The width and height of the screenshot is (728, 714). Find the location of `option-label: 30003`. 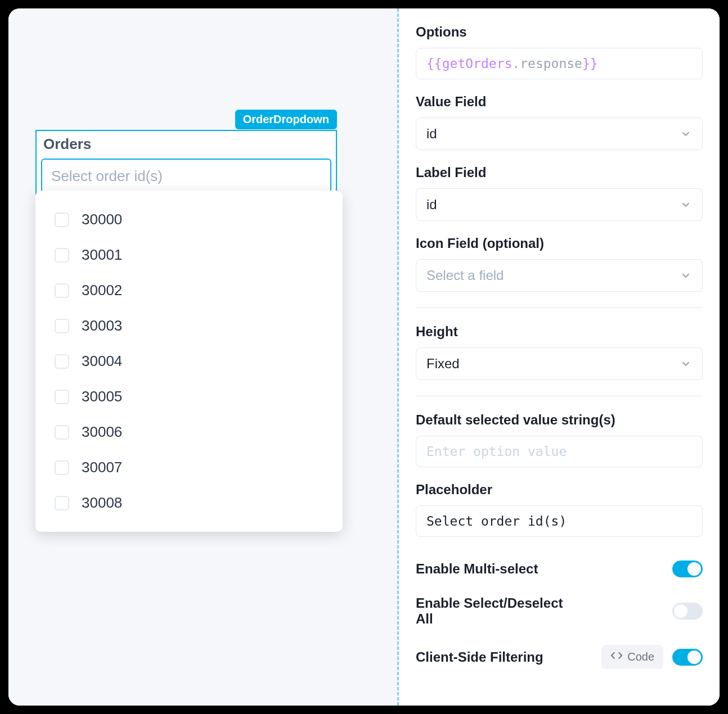

option-label: 30003 is located at coordinates (102, 326).